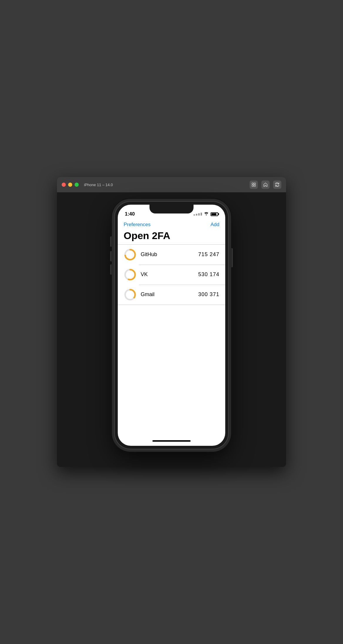 Image resolution: width=343 pixels, height=644 pixels. Describe the element at coordinates (209, 275) in the screenshot. I see `account-code-vk: 530 174` at that location.